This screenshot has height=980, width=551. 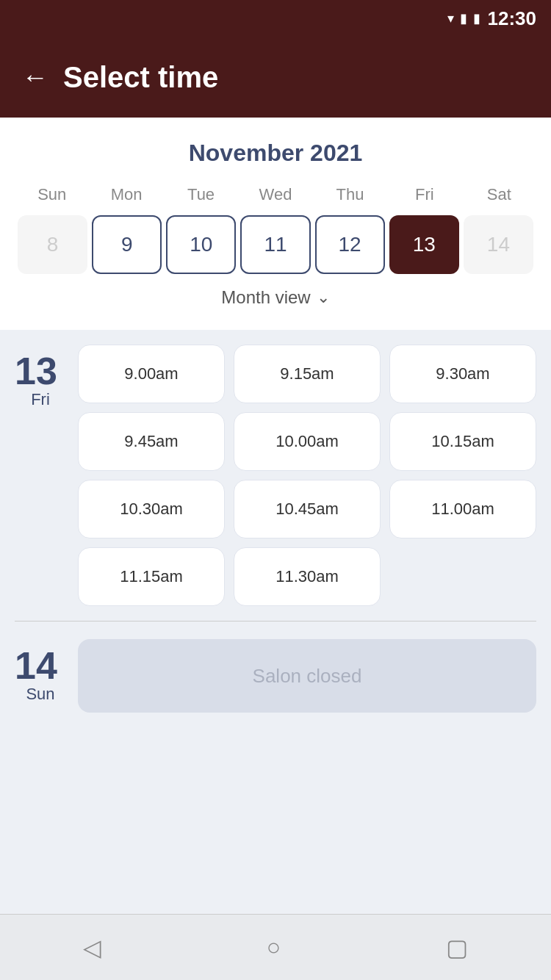 What do you see at coordinates (276, 195) in the screenshot?
I see `weekdays-row: Sun Mon Tue Wed Thu Fri Sat` at bounding box center [276, 195].